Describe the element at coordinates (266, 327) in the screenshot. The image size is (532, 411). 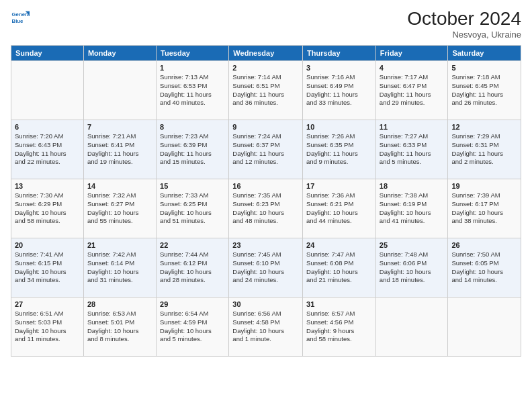
I see `week-row-5: 27Sunrise: 6:51 AM Sunset: 5:03 PM Dayli…` at that location.